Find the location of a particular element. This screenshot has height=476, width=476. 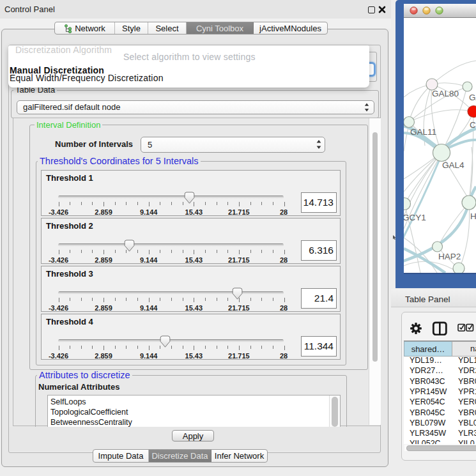

svg-text: GA is located at coordinates (473, 97).